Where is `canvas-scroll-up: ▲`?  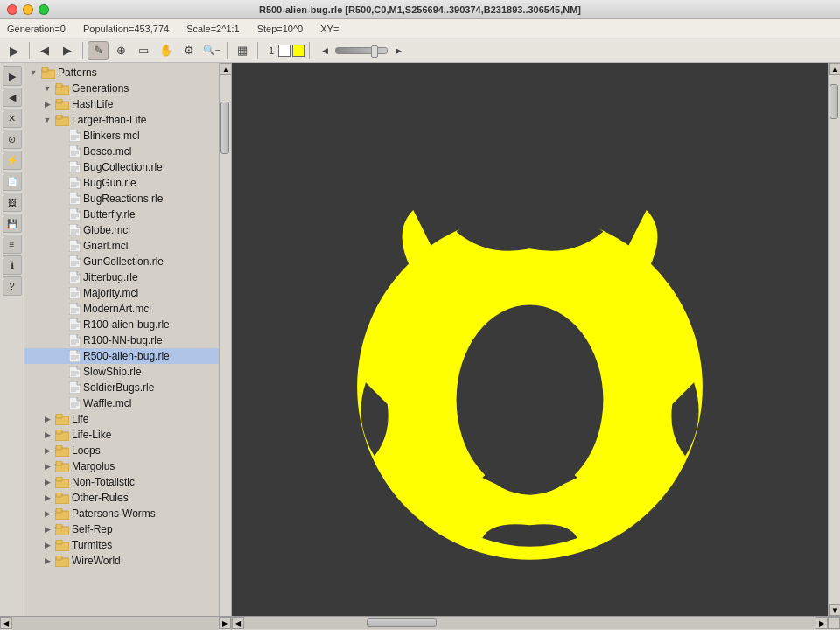
canvas-scroll-up: ▲ is located at coordinates (835, 69).